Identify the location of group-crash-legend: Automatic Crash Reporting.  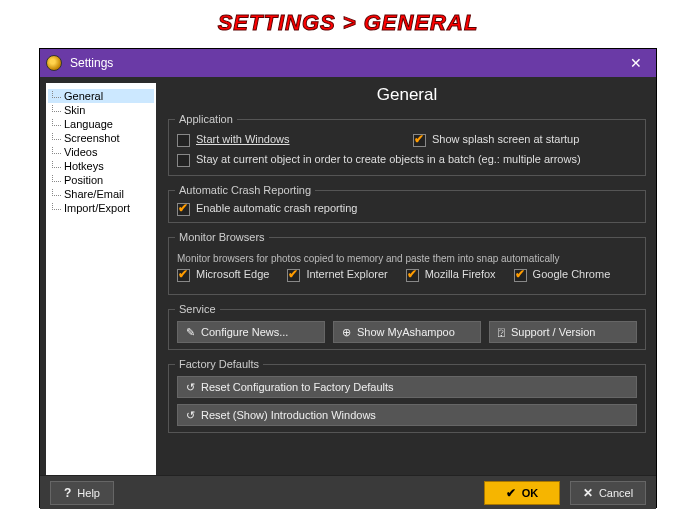
(245, 190).